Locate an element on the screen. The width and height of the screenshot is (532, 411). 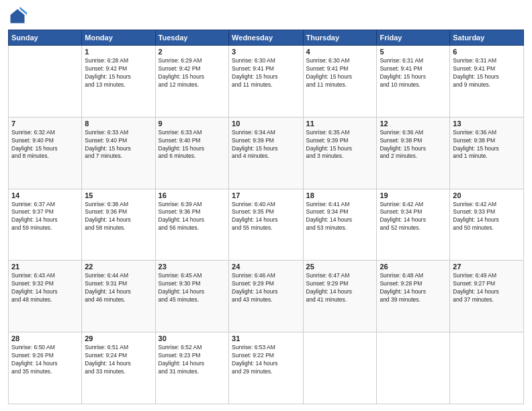
calendar-cell: 18Sunrise: 6:41 AM Sunset: 9:34 PM Dayli… is located at coordinates (340, 224).